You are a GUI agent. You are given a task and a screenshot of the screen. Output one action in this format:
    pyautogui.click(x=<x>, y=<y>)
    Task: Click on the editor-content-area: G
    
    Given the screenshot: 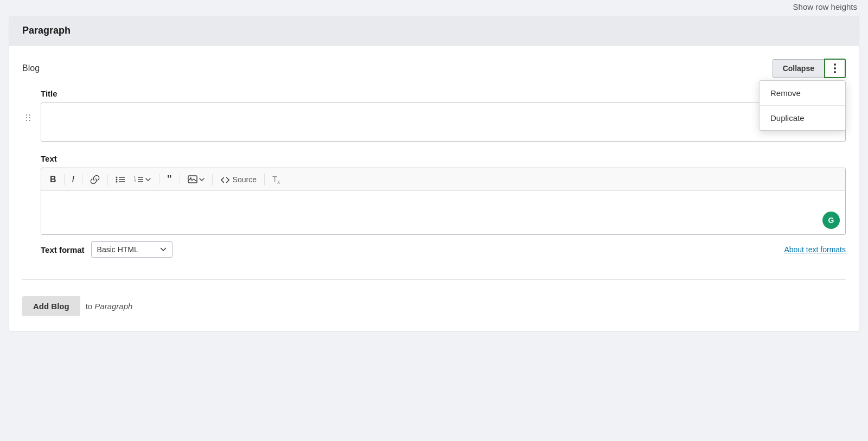 What is the action you would take?
    pyautogui.click(x=443, y=213)
    